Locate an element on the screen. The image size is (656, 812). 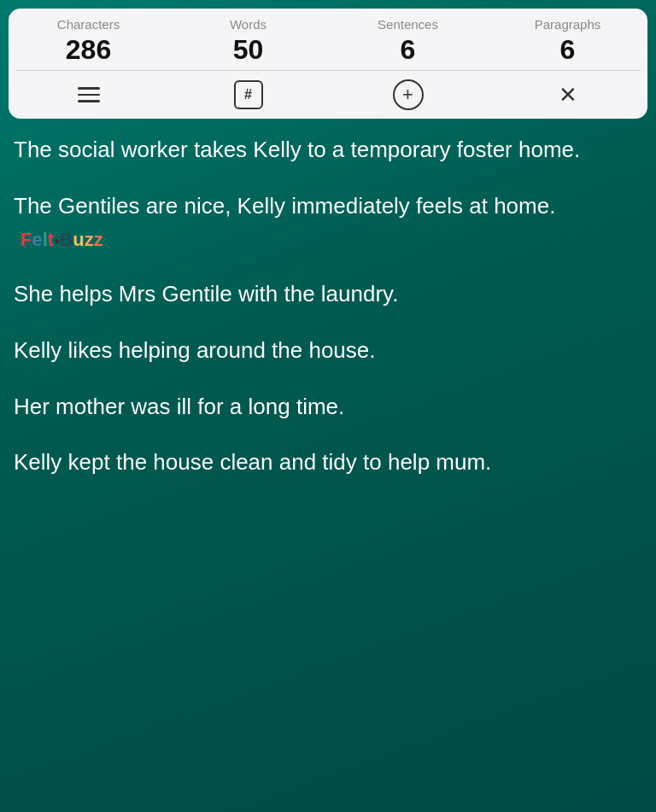
close-button: ✕ is located at coordinates (567, 96).